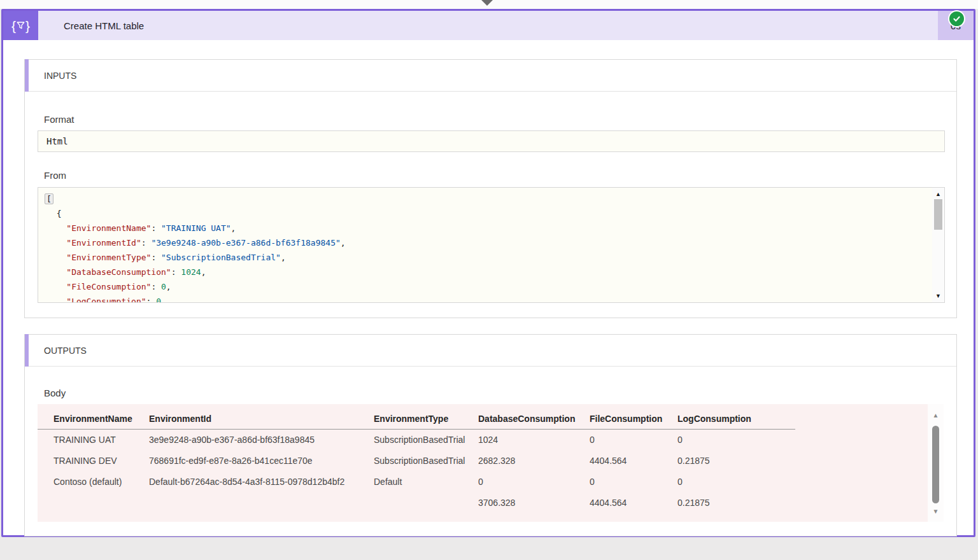 The height and width of the screenshot is (560, 978). I want to click on success-check-icon, so click(956, 19).